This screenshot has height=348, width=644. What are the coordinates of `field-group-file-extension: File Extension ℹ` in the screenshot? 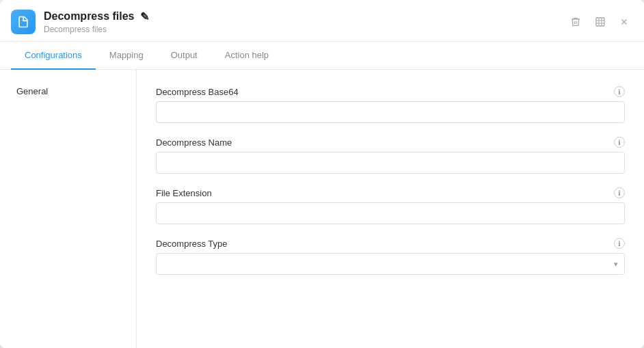 It's located at (390, 206).